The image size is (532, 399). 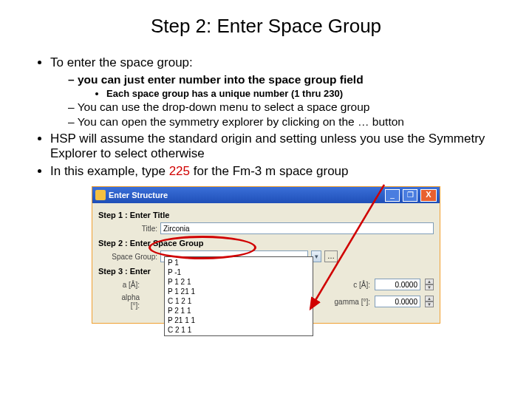 What do you see at coordinates (276, 171) in the screenshot?
I see `bullet-3: In this example, type 225 for the Fm-3 m…` at bounding box center [276, 171].